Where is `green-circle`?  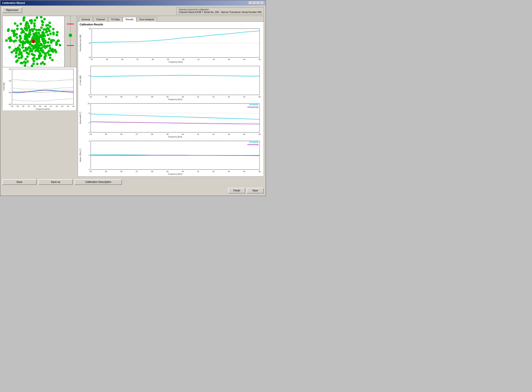
green-circle is located at coordinates (70, 35).